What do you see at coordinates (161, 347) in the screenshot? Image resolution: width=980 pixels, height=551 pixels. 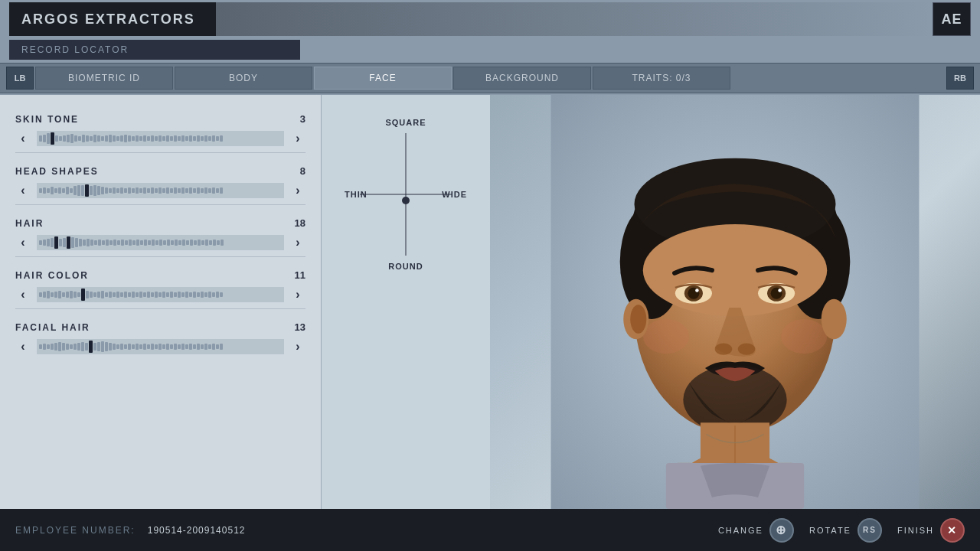 I see `facial-hair-slider-row: ‹` at bounding box center [161, 347].